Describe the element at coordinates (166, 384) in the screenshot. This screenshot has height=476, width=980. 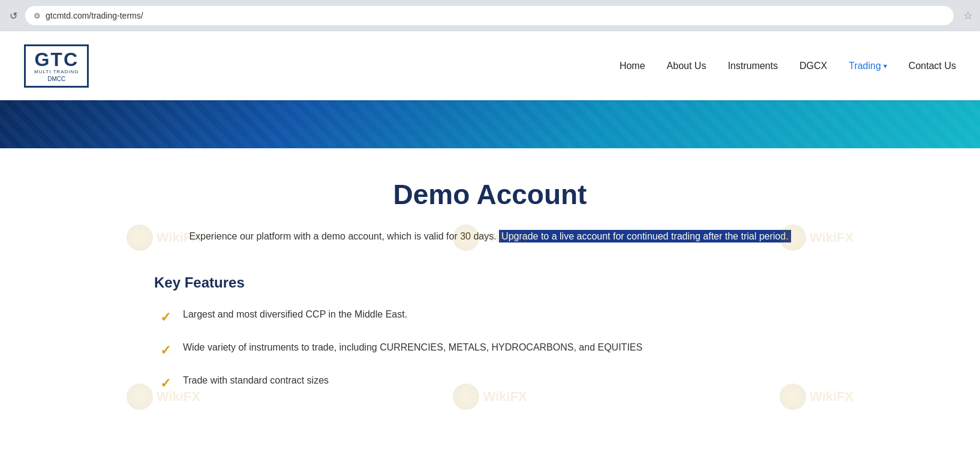
I see `checkmark-icon-3: ✓` at that location.